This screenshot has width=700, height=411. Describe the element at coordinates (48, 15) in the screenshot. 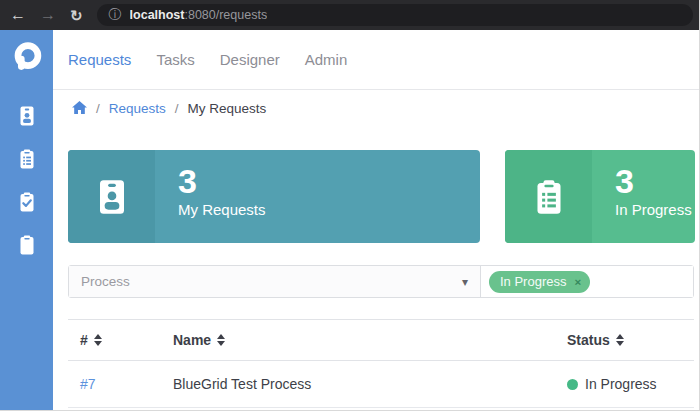

I see `browser-forward-icon: →` at that location.